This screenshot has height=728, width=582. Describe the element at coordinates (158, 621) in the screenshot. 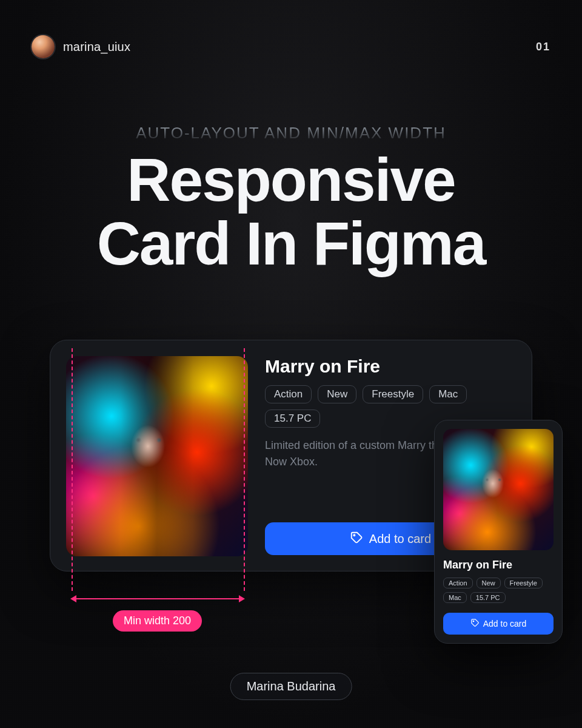

I see `annotation-pill: Min width 200` at that location.